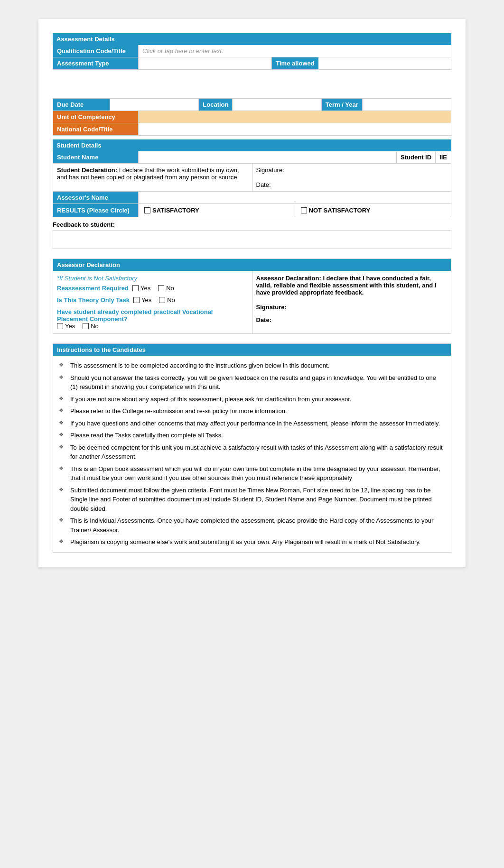  Describe the element at coordinates (96, 211) in the screenshot. I see `results-label: RESULTS (Please Circle)` at that location.